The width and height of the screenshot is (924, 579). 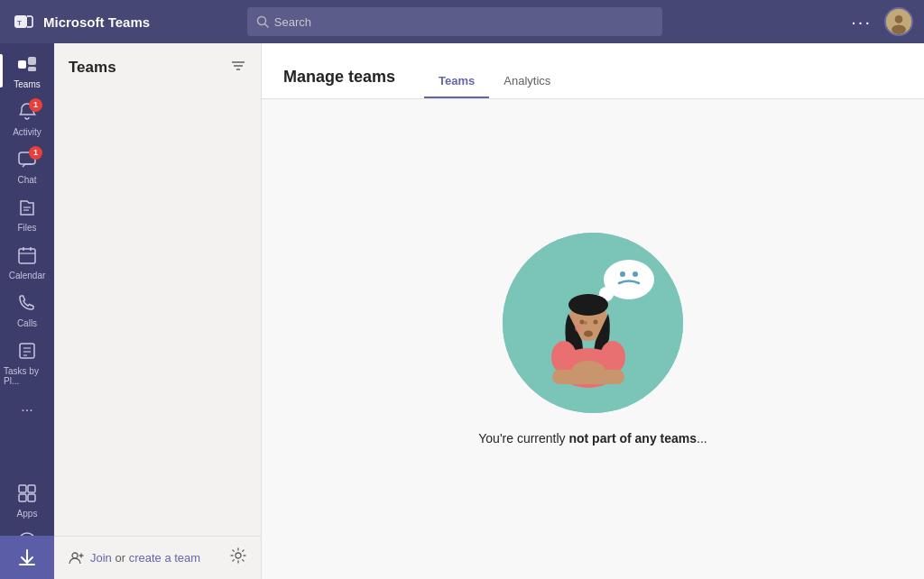 I want to click on sidebar-item-chat-label: Chat, so click(x=27, y=180).